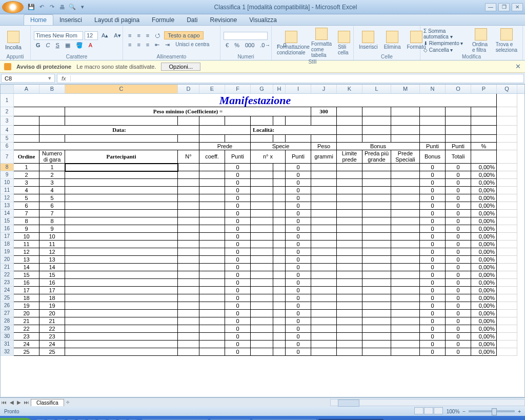  I want to click on font-size-select: 12, so click(91, 36).